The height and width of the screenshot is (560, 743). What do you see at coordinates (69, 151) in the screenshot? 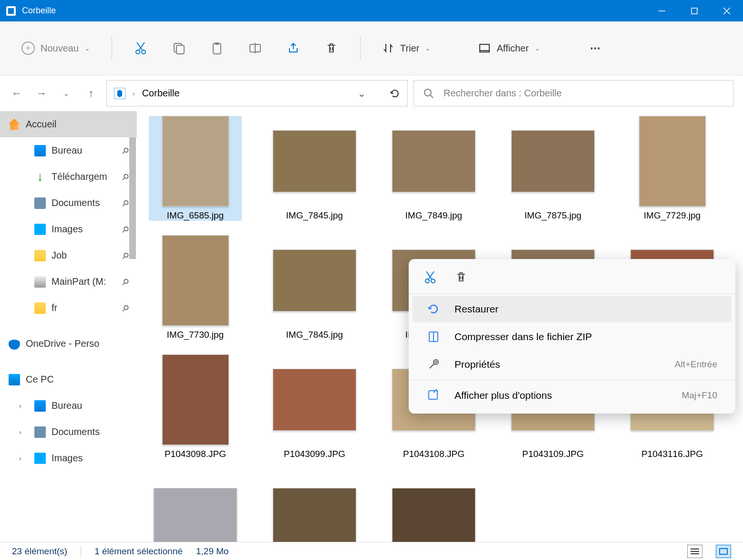
I see `sidebar-item-desktop: Bureau⚲` at bounding box center [69, 151].